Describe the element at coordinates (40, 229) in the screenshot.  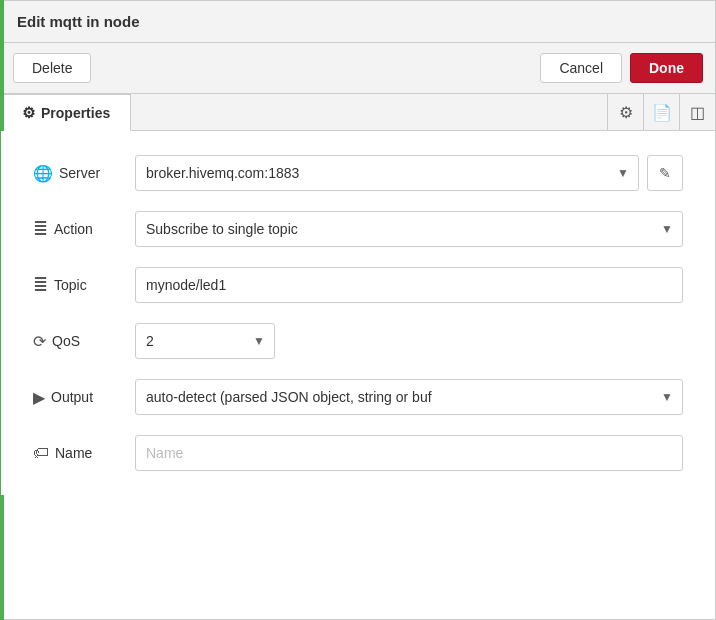
I see `action-icon: ≣` at that location.